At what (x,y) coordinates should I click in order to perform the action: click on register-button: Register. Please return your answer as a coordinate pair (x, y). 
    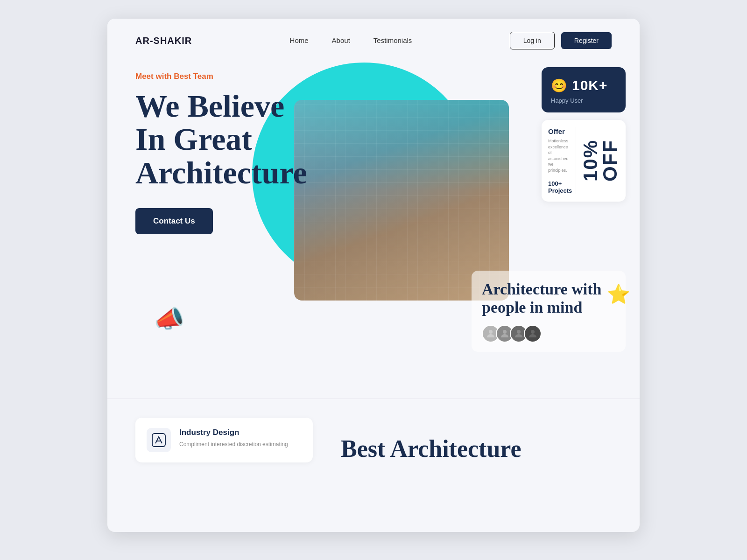
    Looking at the image, I should click on (586, 41).